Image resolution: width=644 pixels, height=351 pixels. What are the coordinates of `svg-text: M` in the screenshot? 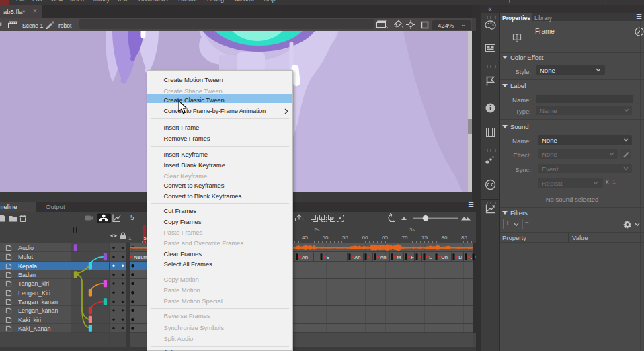 It's located at (399, 257).